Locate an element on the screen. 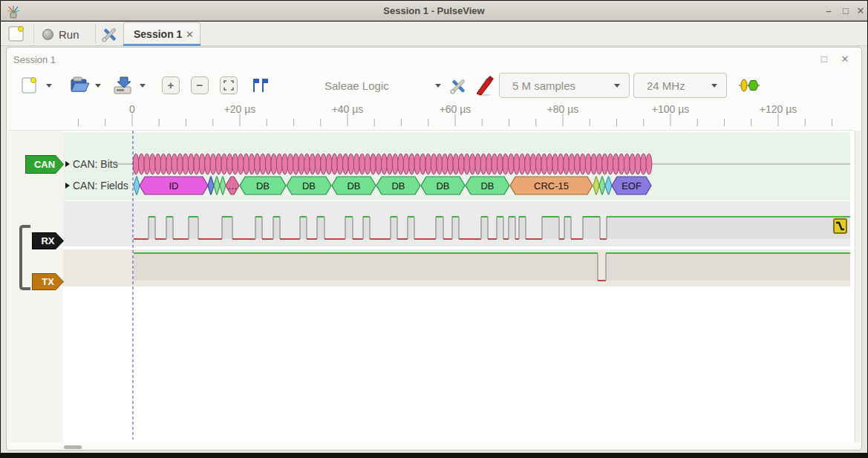 This screenshot has width=868, height=458. zoom-out-button: − is located at coordinates (200, 85).